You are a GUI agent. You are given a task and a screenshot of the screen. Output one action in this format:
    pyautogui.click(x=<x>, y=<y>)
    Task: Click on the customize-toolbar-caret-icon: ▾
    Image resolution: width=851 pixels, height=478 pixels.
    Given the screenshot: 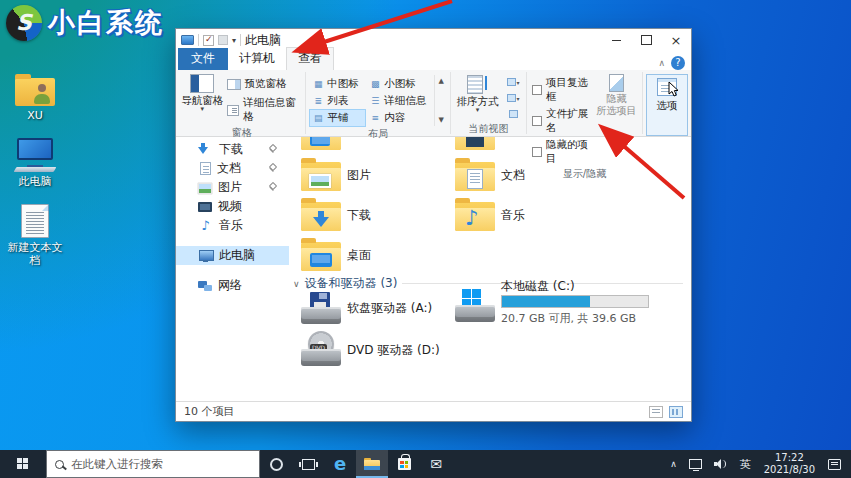 What is the action you would take?
    pyautogui.click(x=234, y=40)
    